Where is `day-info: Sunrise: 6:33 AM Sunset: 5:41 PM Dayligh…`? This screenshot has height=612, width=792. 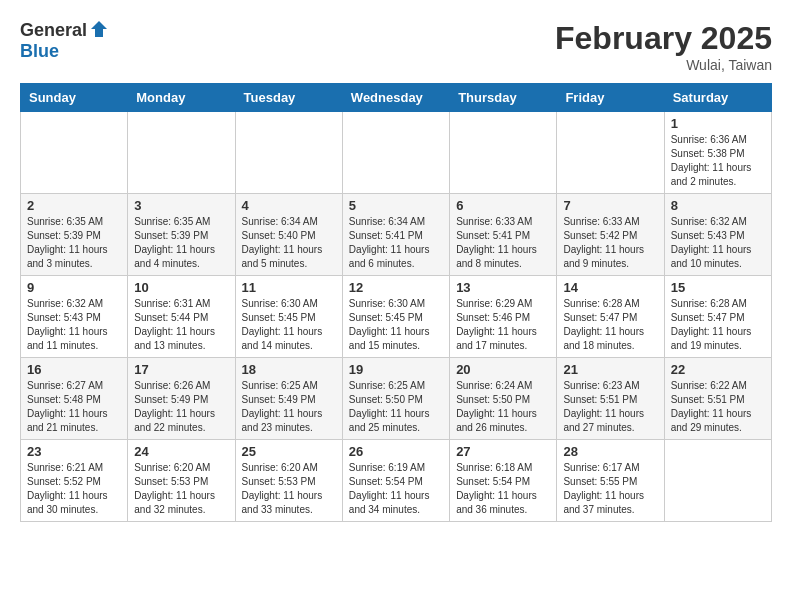 day-info: Sunrise: 6:33 AM Sunset: 5:41 PM Dayligh… is located at coordinates (503, 243).